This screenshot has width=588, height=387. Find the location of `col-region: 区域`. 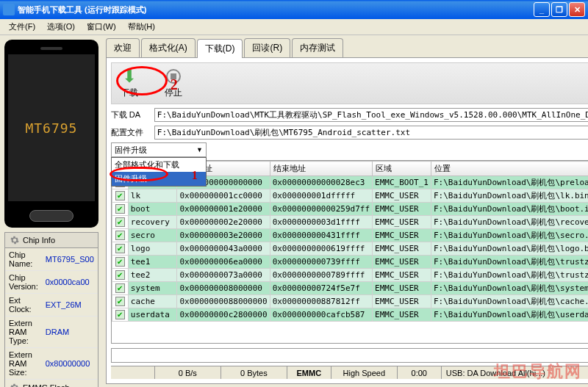

col-region: 区域 is located at coordinates (402, 169).